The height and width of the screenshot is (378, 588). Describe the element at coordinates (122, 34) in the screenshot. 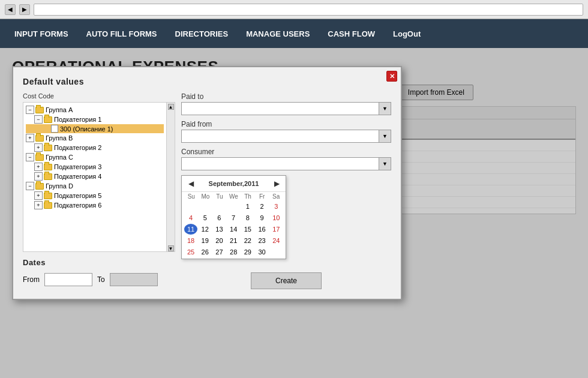

I see `nav-auto-fill: AUTO FILL FORMS` at that location.